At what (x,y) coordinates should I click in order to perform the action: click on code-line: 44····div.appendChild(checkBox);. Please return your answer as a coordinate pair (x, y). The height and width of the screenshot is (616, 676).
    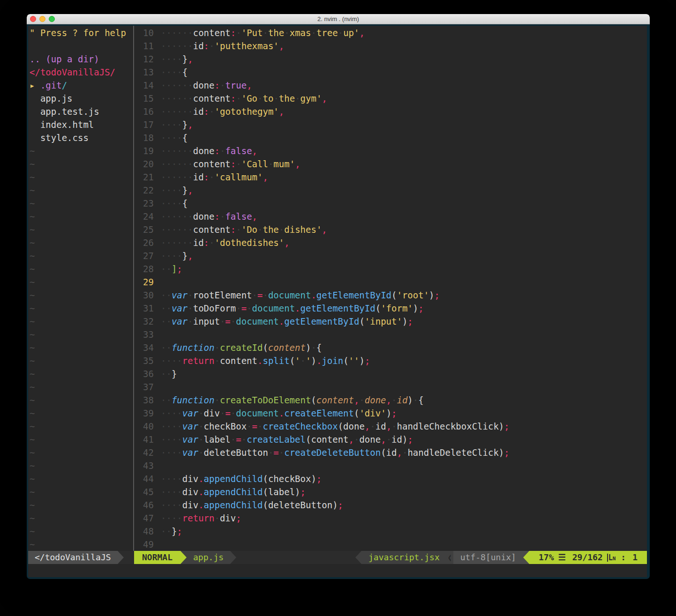
    Looking at the image, I should click on (392, 479).